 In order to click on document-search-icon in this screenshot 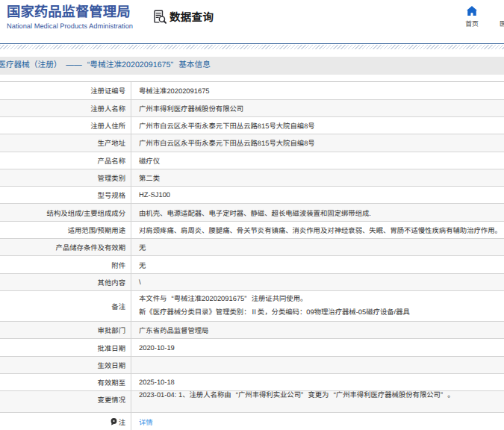, I will do `click(160, 16)`.